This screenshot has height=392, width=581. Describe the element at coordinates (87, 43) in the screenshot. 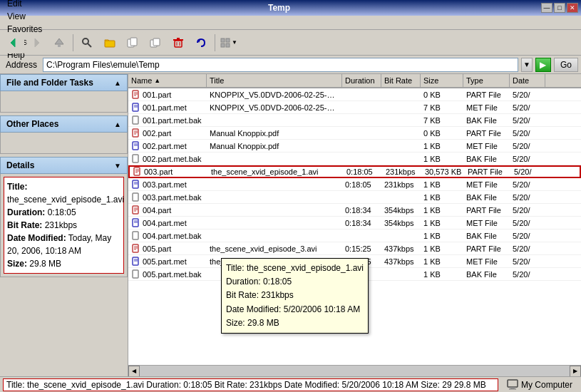

I see `search-button` at that location.